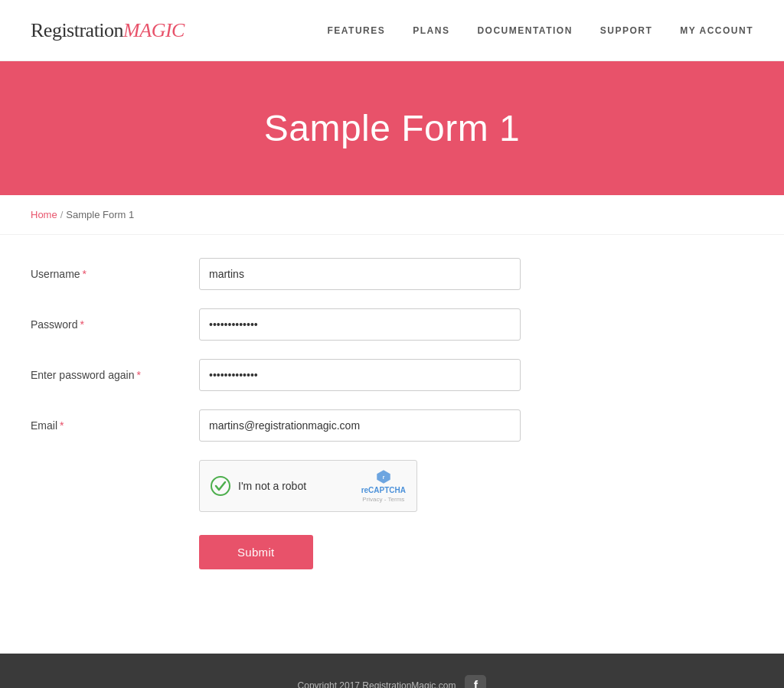 This screenshot has width=784, height=688. I want to click on logo-magic-text: MAGIC, so click(154, 31).